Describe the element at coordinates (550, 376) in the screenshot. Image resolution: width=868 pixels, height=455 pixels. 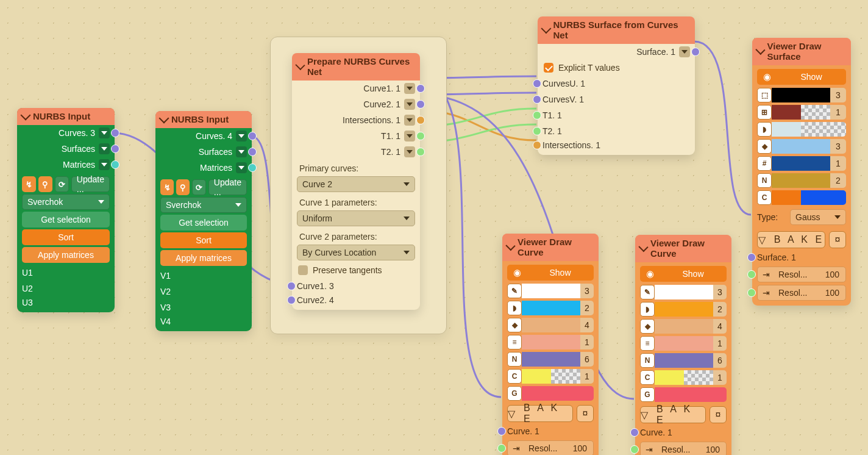
I see `color-row: C1` at that location.